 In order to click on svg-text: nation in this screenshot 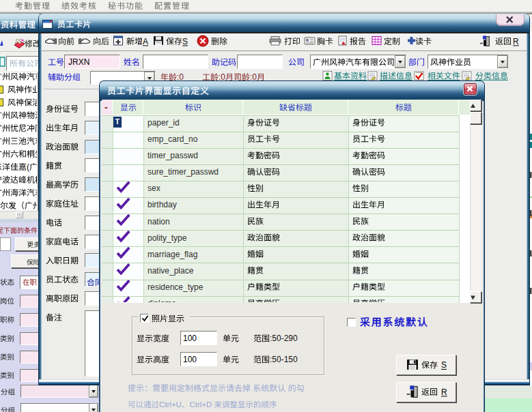, I will do `click(158, 222)`.